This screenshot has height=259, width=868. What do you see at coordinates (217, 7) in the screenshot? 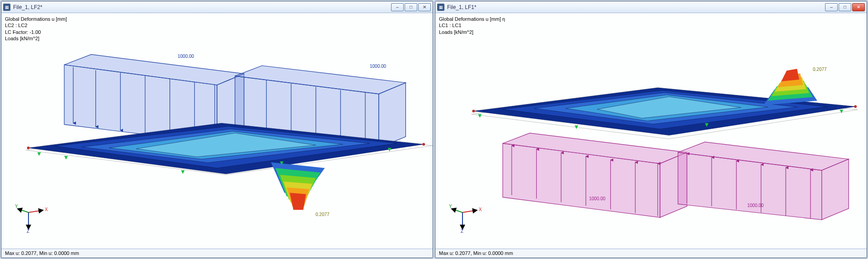
I see `titlebar: ▦ File_1, LF2* – □ ✕` at bounding box center [217, 7].